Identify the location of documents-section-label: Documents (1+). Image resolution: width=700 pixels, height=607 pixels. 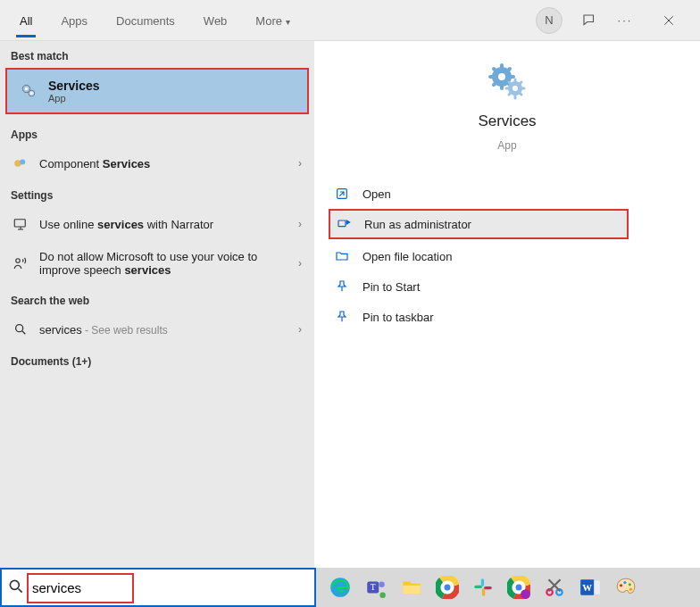
(157, 360).